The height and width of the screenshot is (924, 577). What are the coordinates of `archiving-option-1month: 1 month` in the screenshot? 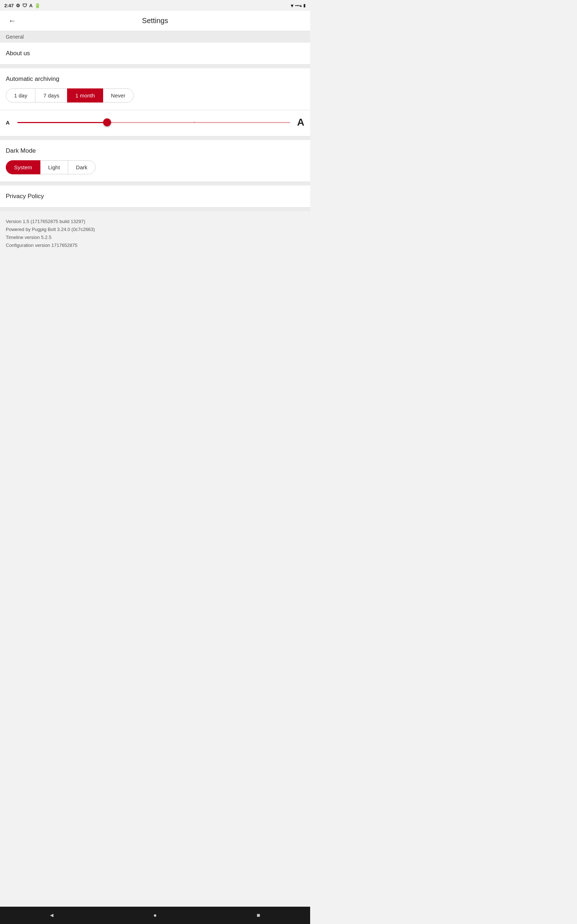 It's located at (85, 95).